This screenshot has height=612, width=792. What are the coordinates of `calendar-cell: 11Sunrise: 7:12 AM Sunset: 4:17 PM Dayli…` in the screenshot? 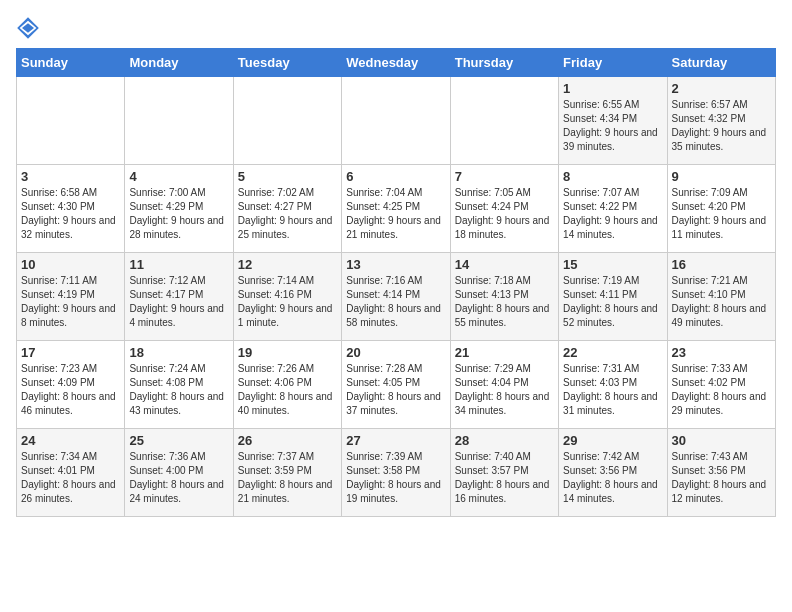 It's located at (179, 297).